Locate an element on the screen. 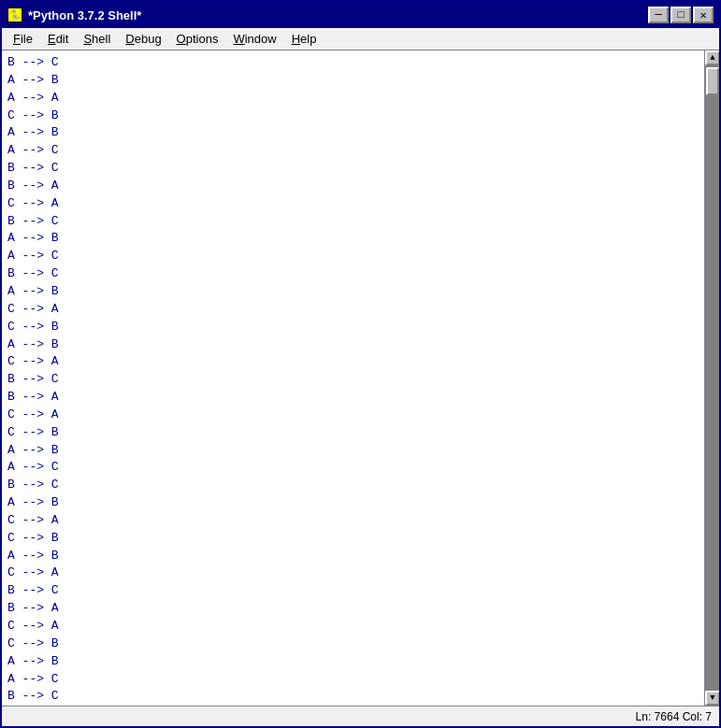 This screenshot has width=721, height=728. menu-shell: Shell is located at coordinates (97, 39).